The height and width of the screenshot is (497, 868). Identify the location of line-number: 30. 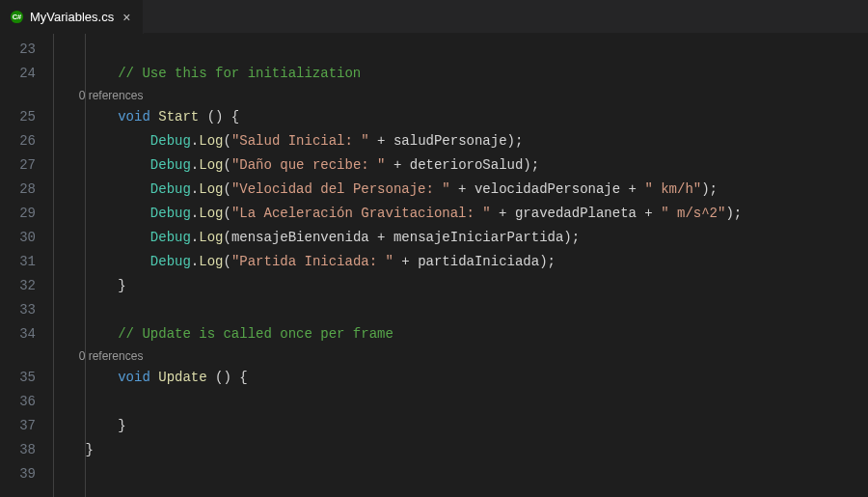
(17, 237).